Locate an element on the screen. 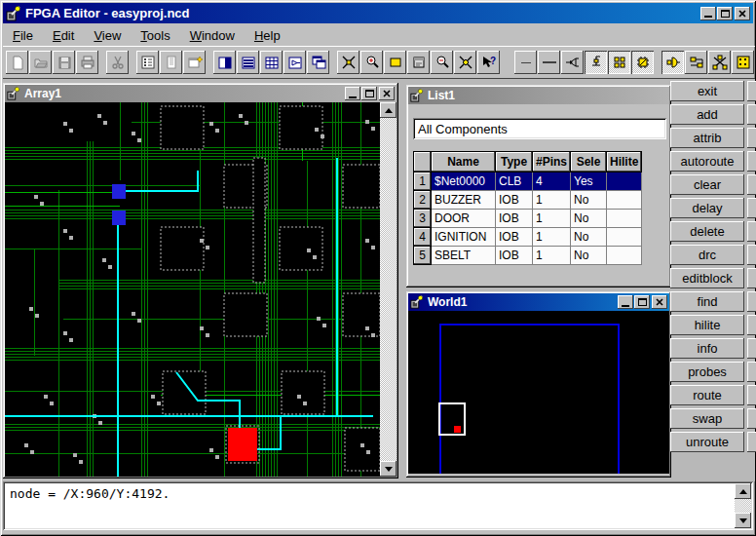  array-titlebar: Array1 is located at coordinates (201, 94).